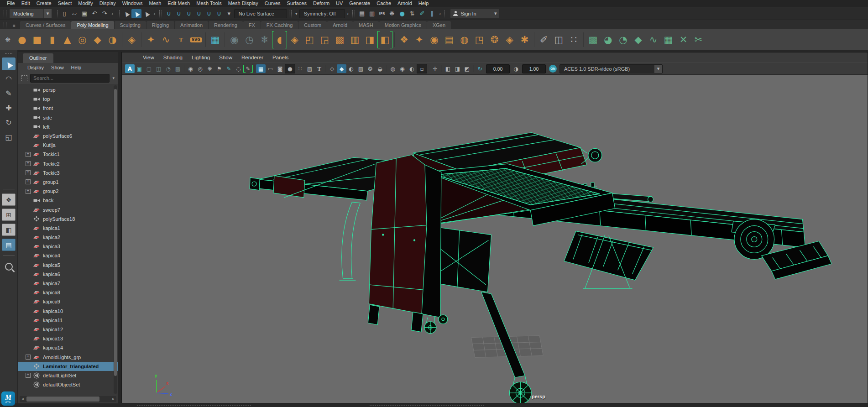 The image size is (868, 407). I want to click on render-current-frame-icon: ▥, so click(372, 14).